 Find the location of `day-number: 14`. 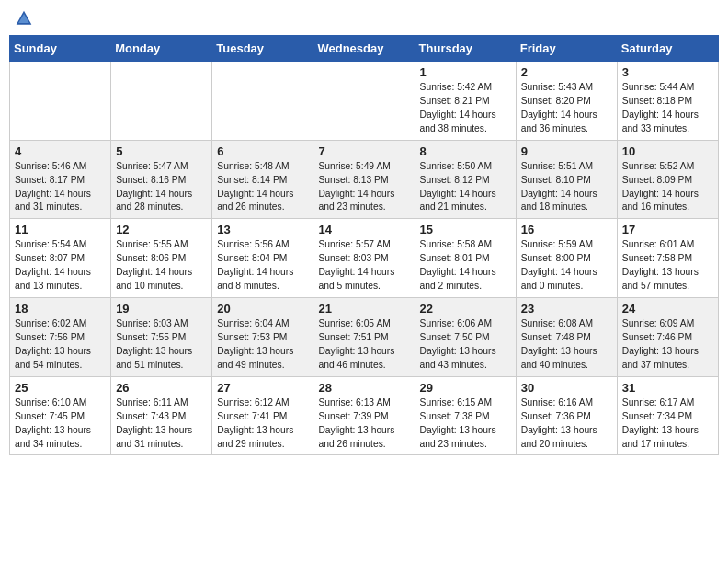

day-number: 14 is located at coordinates (364, 230).